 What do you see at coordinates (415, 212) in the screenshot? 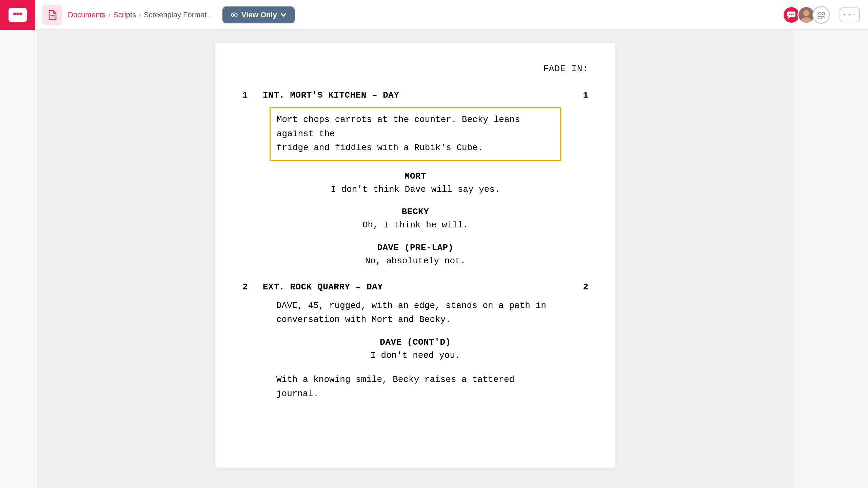
I see `character-becky: BECKY` at bounding box center [415, 212].